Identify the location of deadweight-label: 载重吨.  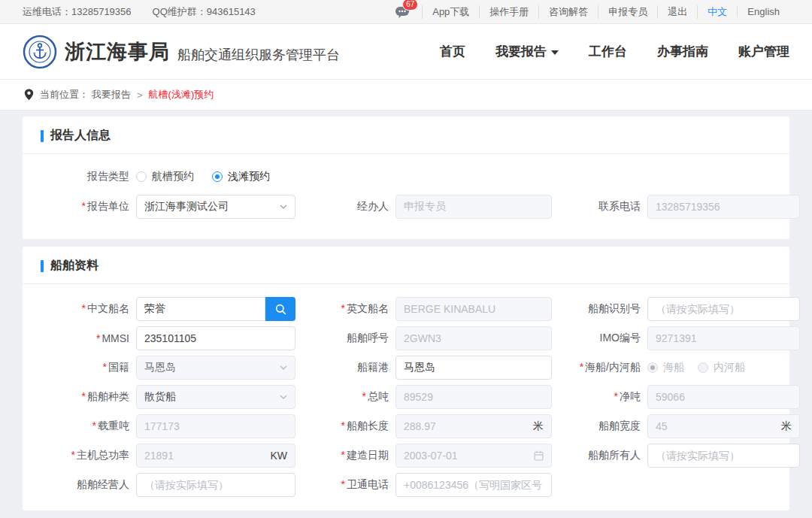
(114, 426).